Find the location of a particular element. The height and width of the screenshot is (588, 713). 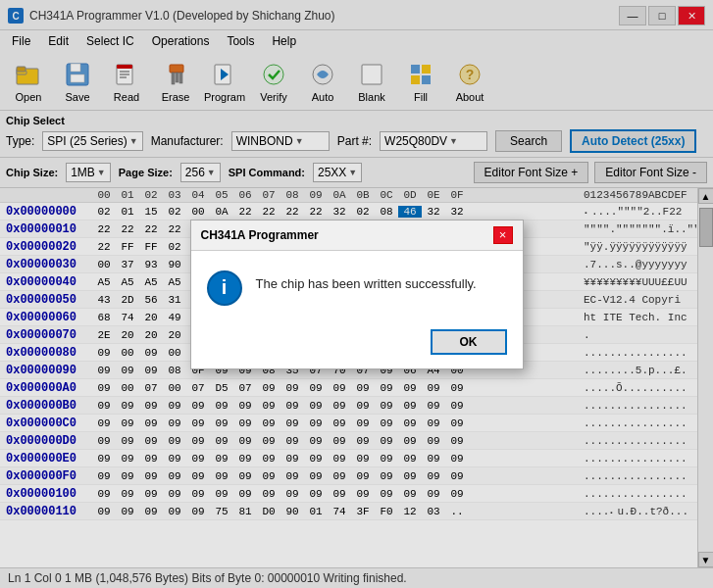

modal-title: CH341A Programmer is located at coordinates (260, 235).